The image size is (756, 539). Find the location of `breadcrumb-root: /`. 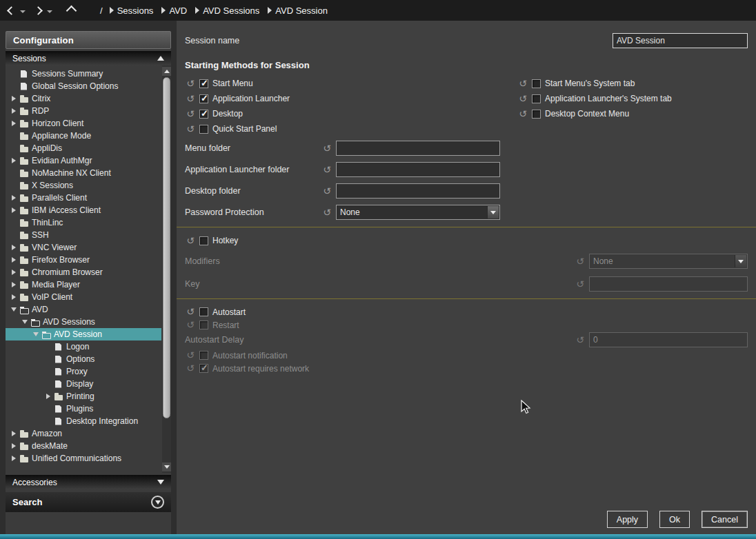

breadcrumb-root: / is located at coordinates (101, 11).